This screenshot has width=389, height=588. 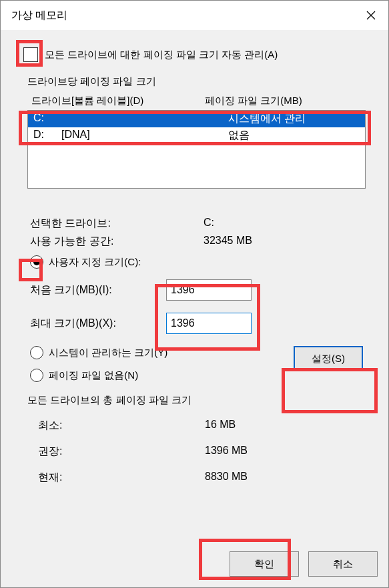 What do you see at coordinates (209, 323) in the screenshot?
I see `max-size-input` at bounding box center [209, 323].